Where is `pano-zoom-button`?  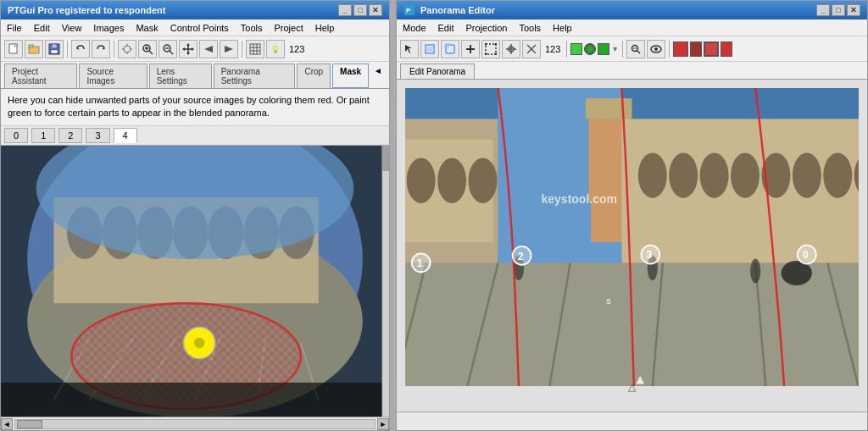
pano-zoom-button is located at coordinates (636, 49).